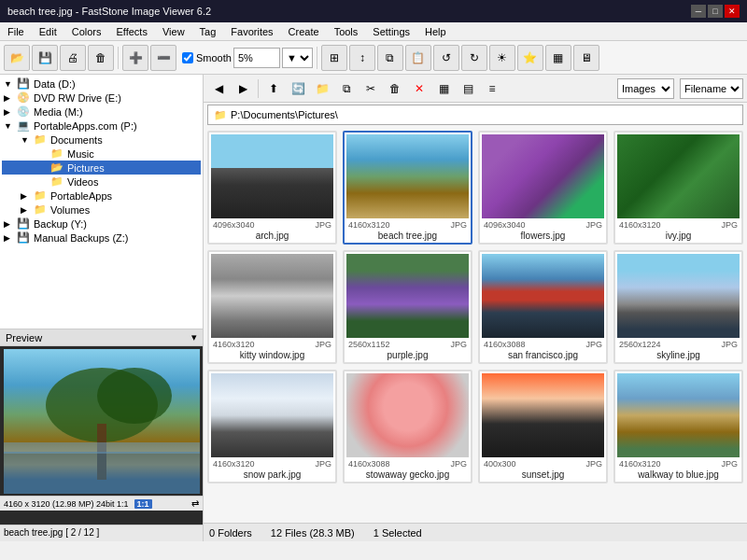 The height and width of the screenshot is (560, 747). What do you see at coordinates (45, 58) in the screenshot?
I see `save-button: 💾` at bounding box center [45, 58].